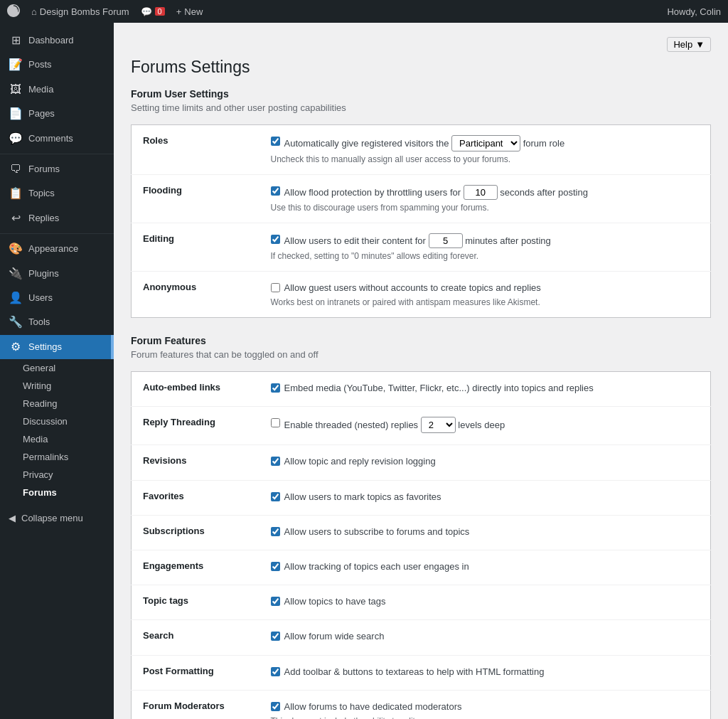 The width and height of the screenshot is (728, 719). I want to click on sidebar-item-dashboard: ⊞ Dashboard, so click(57, 41).